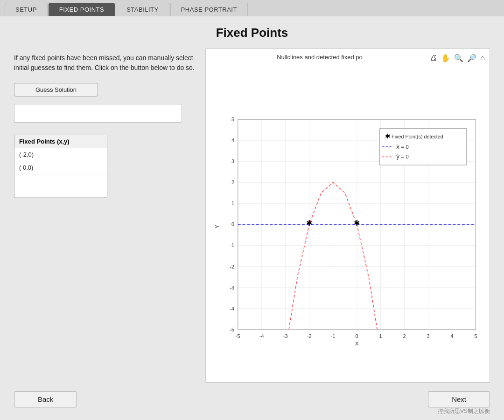 The height and width of the screenshot is (420, 504). Describe the element at coordinates (402, 146) in the screenshot. I see `svg-text: ẋ = 0` at that location.